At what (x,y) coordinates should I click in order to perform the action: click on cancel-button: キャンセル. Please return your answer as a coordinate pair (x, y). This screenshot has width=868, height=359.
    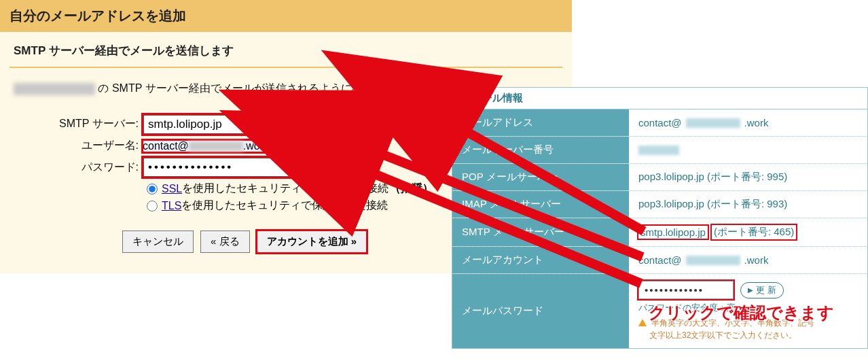
    Looking at the image, I should click on (158, 242).